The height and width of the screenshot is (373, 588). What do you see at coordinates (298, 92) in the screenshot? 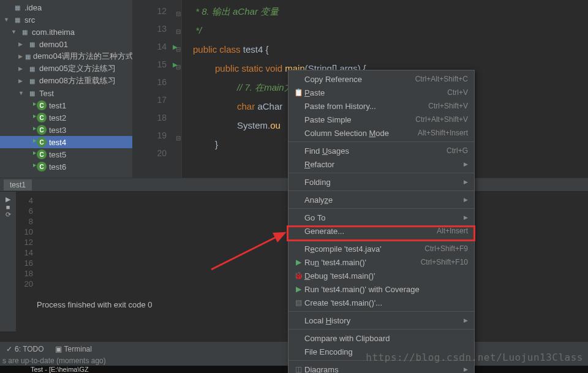
I see `paste-icon: 📋` at bounding box center [298, 92].